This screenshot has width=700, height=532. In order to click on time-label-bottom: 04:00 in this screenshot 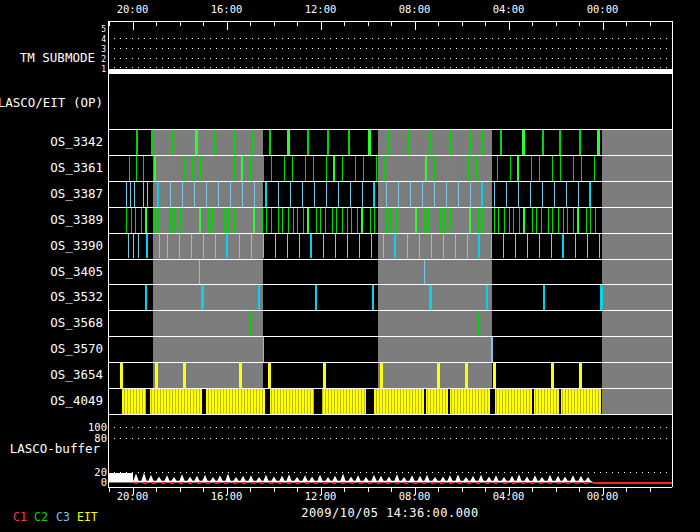, I will do `click(509, 496)`.